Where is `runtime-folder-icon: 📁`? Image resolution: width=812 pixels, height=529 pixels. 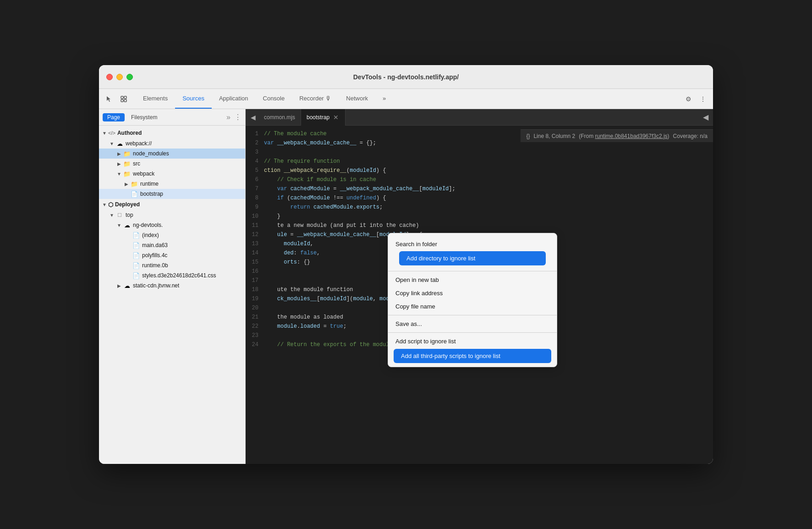
runtime-folder-icon: 📁 is located at coordinates (134, 184).